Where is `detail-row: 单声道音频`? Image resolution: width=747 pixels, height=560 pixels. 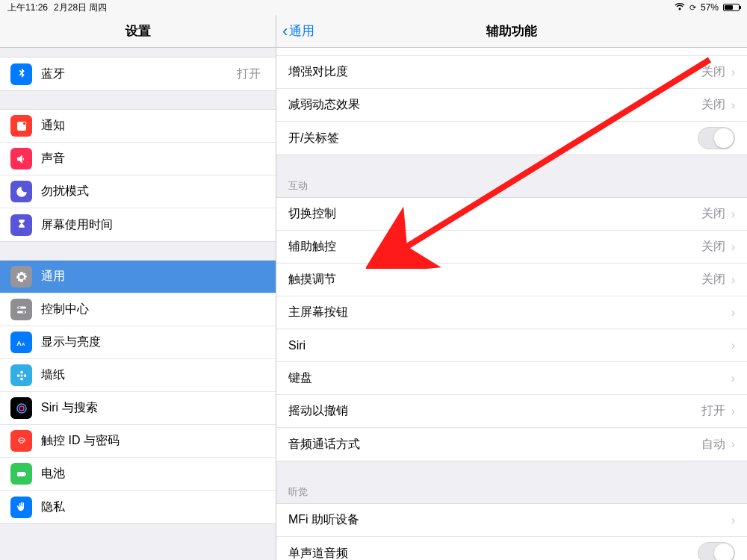 detail-row: 单声道音频 is located at coordinates (512, 548).